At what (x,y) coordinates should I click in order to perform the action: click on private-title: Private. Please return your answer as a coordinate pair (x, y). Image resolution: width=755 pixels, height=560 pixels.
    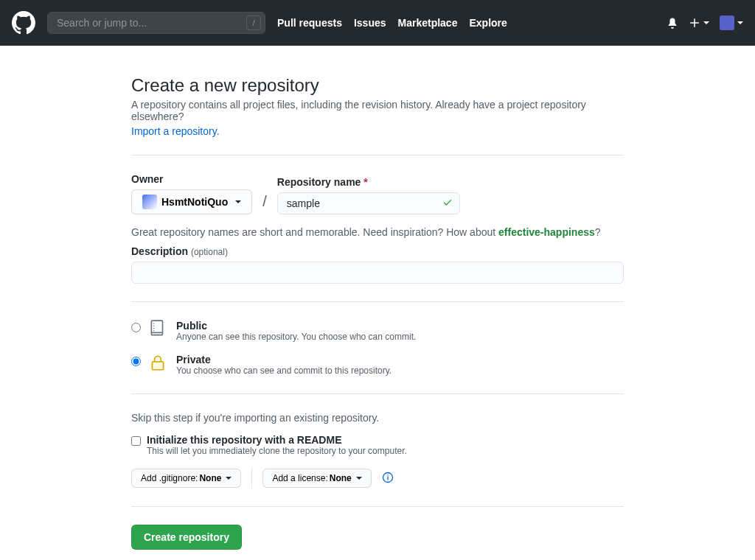
    Looking at the image, I should click on (284, 360).